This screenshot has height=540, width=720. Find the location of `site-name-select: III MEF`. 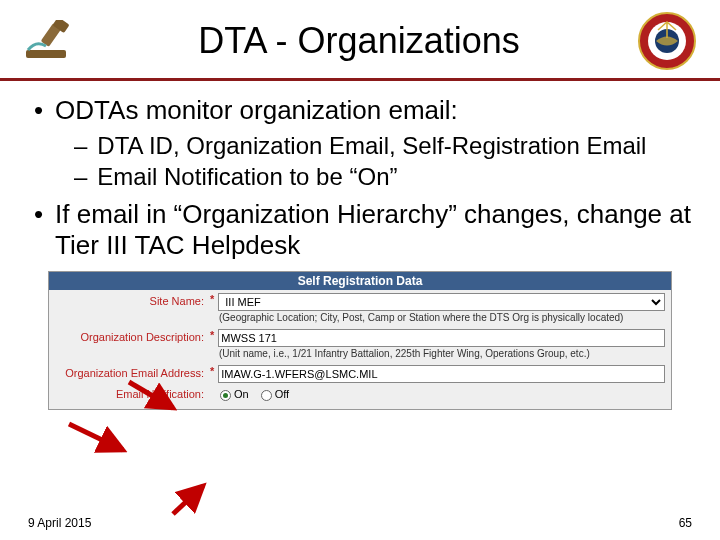

site-name-select: III MEF is located at coordinates (442, 302).